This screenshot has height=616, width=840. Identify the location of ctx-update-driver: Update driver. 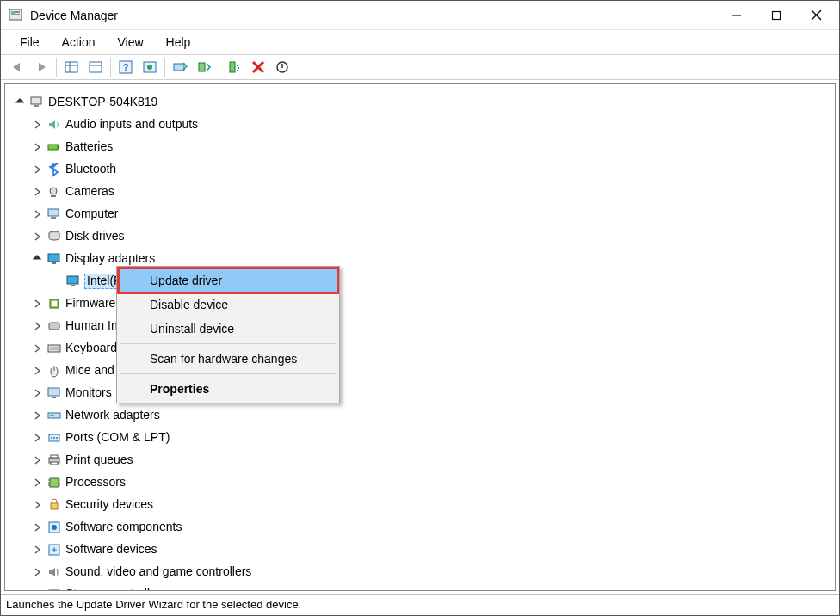
(228, 280).